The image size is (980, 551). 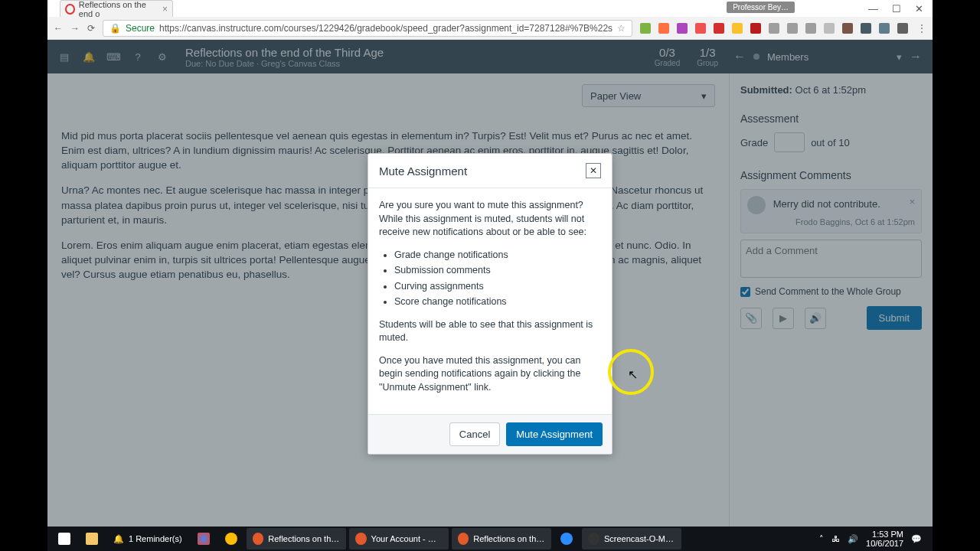 What do you see at coordinates (490, 375) in the screenshot?
I see `modal-note: Once you have muted this assignment, you…` at bounding box center [490, 375].